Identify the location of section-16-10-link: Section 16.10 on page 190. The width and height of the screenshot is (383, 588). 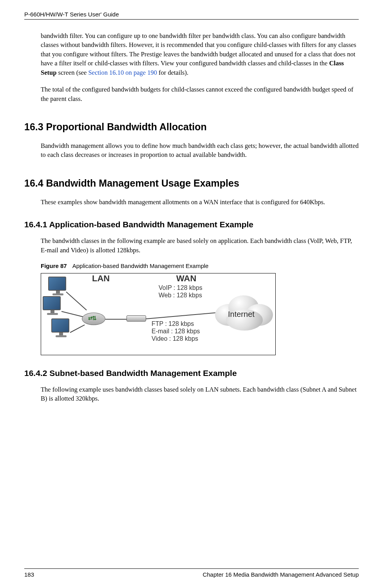
(123, 73).